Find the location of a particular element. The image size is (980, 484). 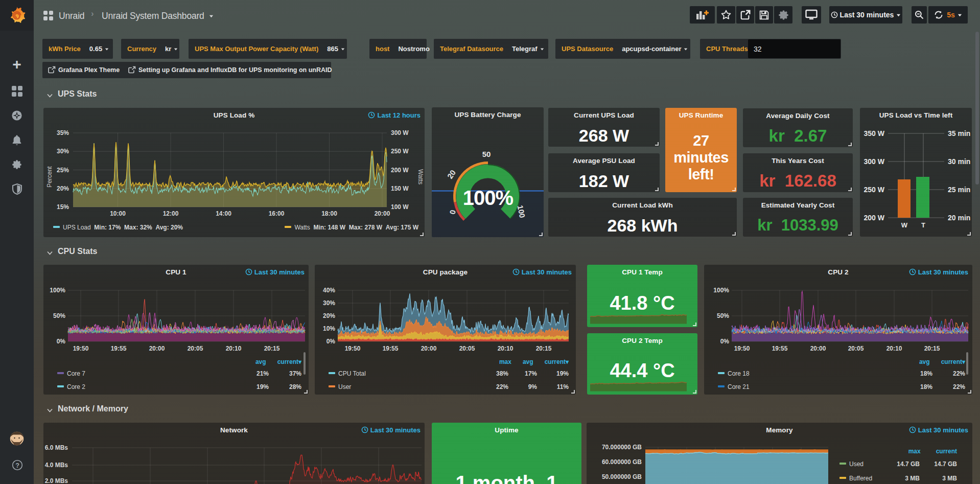

svg-text: 12:00 is located at coordinates (171, 214).